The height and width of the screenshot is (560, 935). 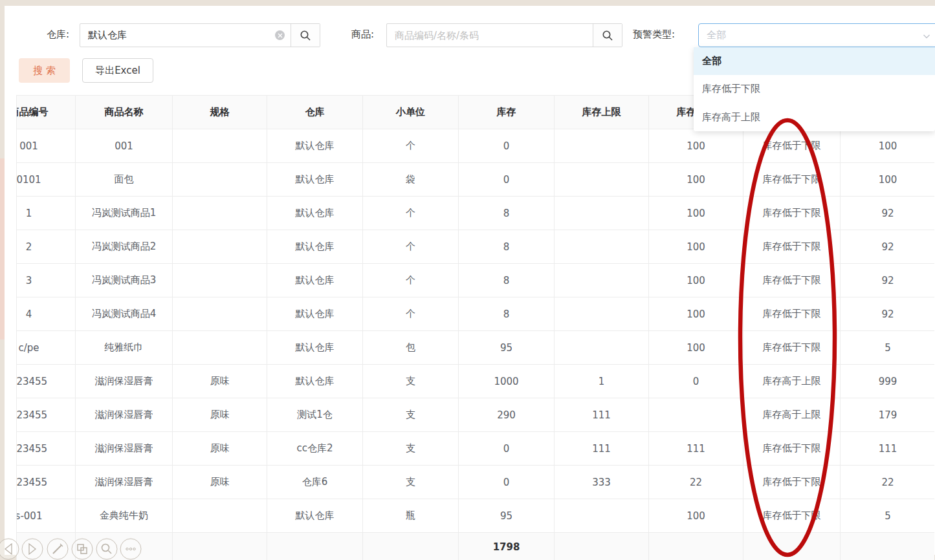 What do you see at coordinates (602, 113) in the screenshot?
I see `column-header: 库存上限` at bounding box center [602, 113].